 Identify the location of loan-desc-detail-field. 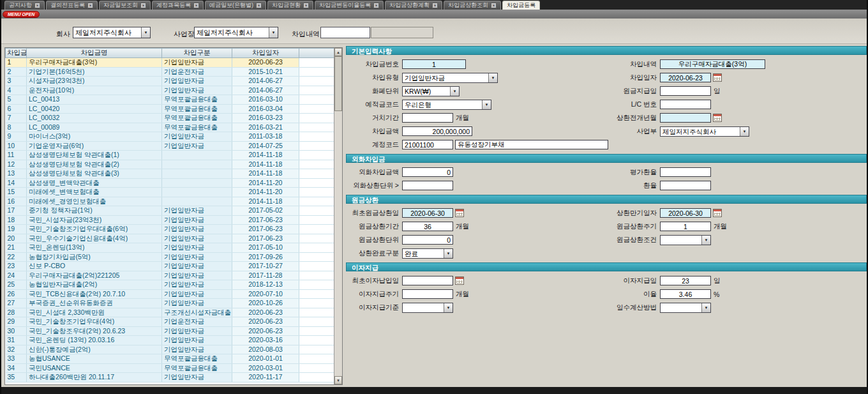
(712, 64).